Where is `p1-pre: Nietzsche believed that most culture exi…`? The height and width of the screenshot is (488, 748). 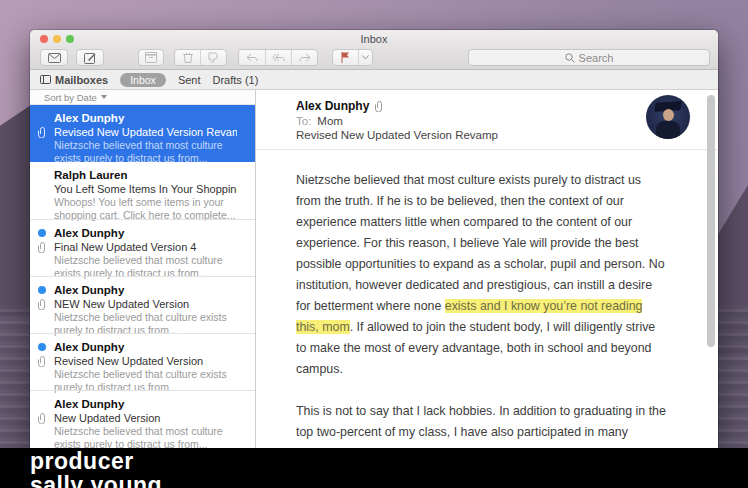 p1-pre: Nietzsche believed that most culture exi… is located at coordinates (480, 243).